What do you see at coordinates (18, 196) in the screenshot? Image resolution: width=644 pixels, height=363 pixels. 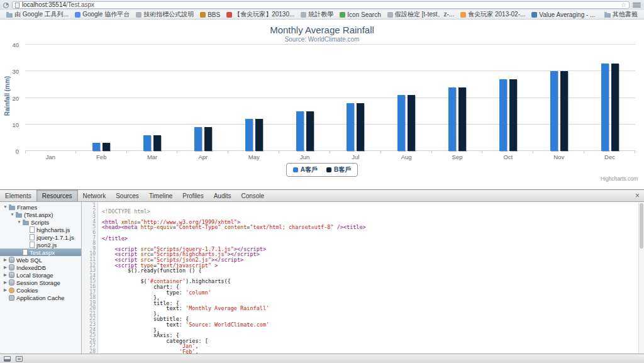 I see `devtools-tab-elements: Elements` at bounding box center [18, 196].